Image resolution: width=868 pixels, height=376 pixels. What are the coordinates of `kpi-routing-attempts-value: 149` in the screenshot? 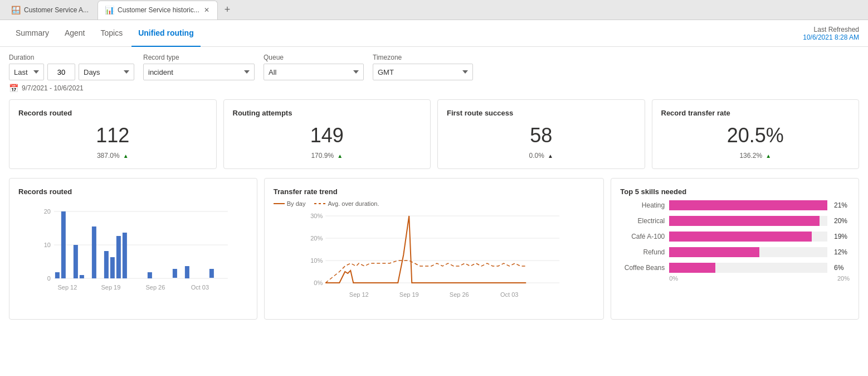 It's located at (328, 136).